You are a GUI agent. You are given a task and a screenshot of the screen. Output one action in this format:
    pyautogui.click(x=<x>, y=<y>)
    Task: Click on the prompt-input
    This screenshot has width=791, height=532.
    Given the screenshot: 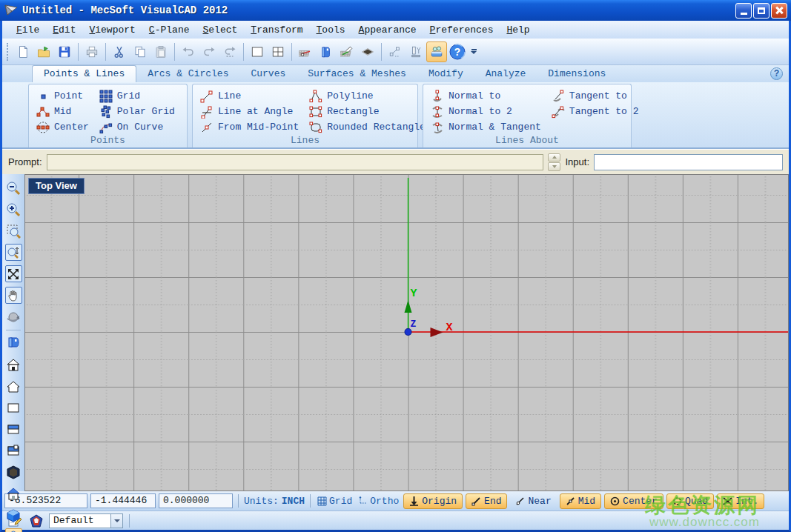 What is the action you would take?
    pyautogui.click(x=295, y=162)
    